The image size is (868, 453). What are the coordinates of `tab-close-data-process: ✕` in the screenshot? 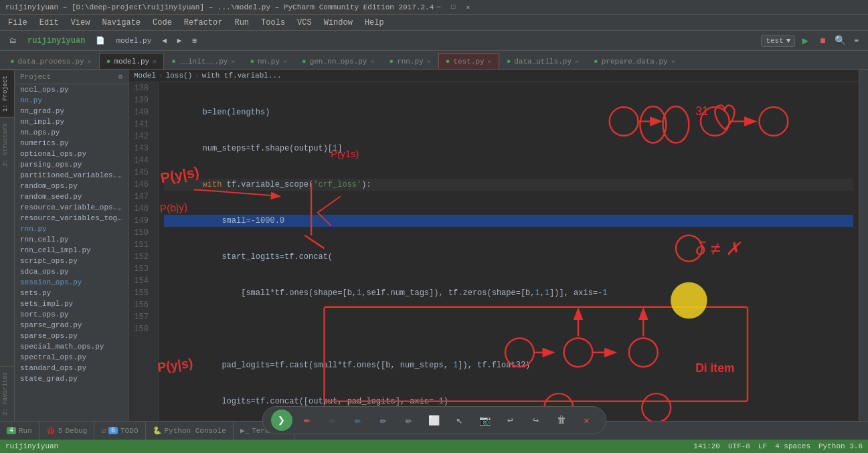 It's located at (90, 62).